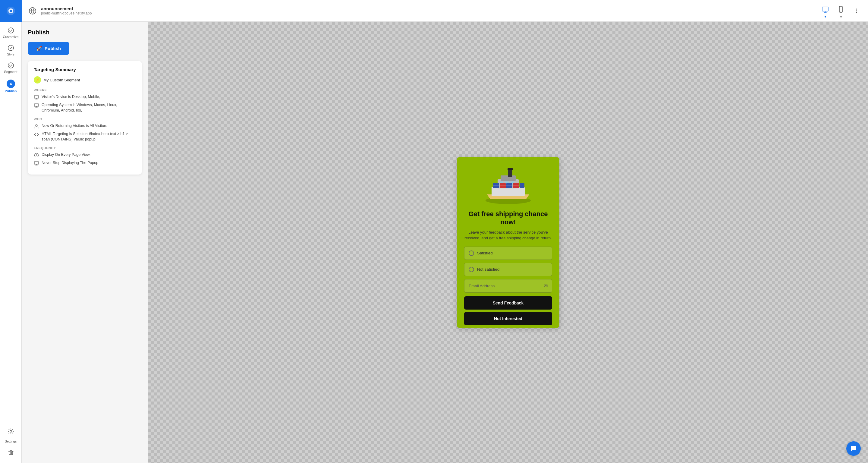  What do you see at coordinates (85, 97) in the screenshot?
I see `targeting-item: Visitor's Device is Desktop, Mobile,` at bounding box center [85, 97].